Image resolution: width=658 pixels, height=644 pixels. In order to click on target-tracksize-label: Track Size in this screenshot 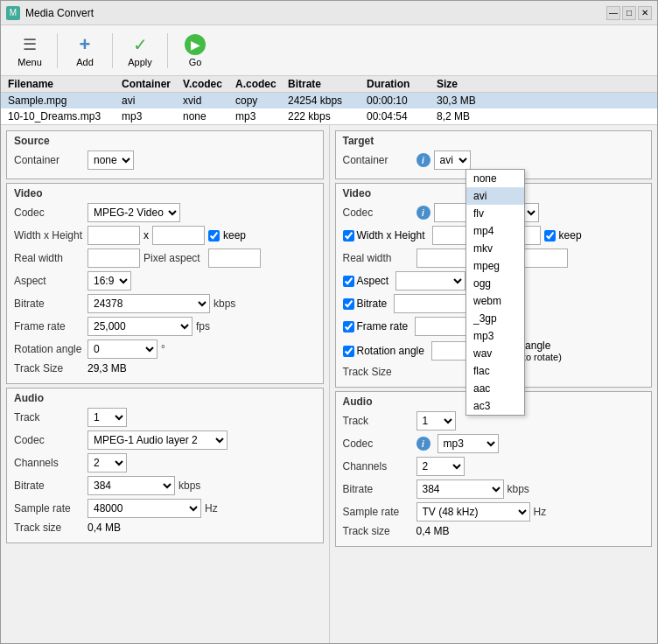, I will do `click(378, 372)`.